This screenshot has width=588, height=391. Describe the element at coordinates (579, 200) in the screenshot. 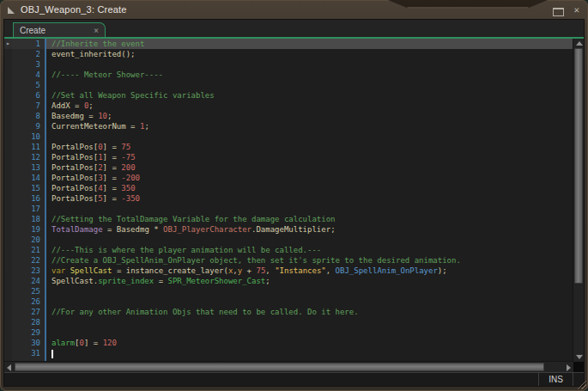

I see `vertical-scrollbar` at that location.